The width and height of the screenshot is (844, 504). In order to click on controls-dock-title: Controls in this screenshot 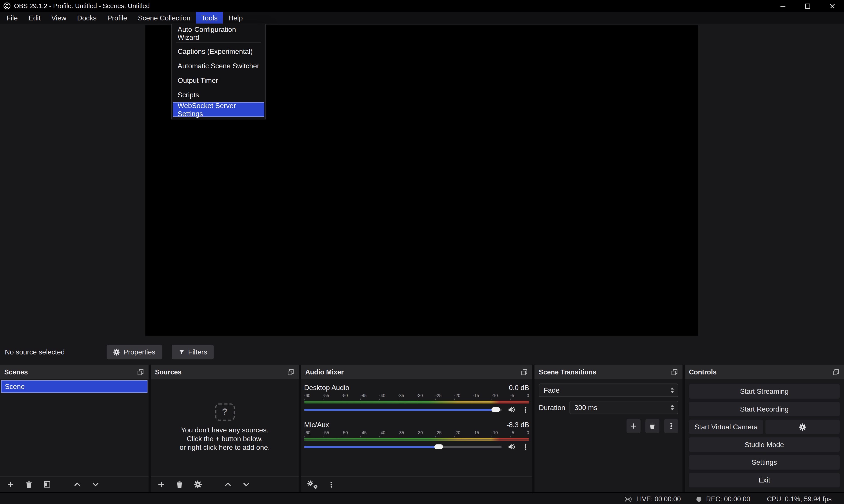, I will do `click(703, 372)`.